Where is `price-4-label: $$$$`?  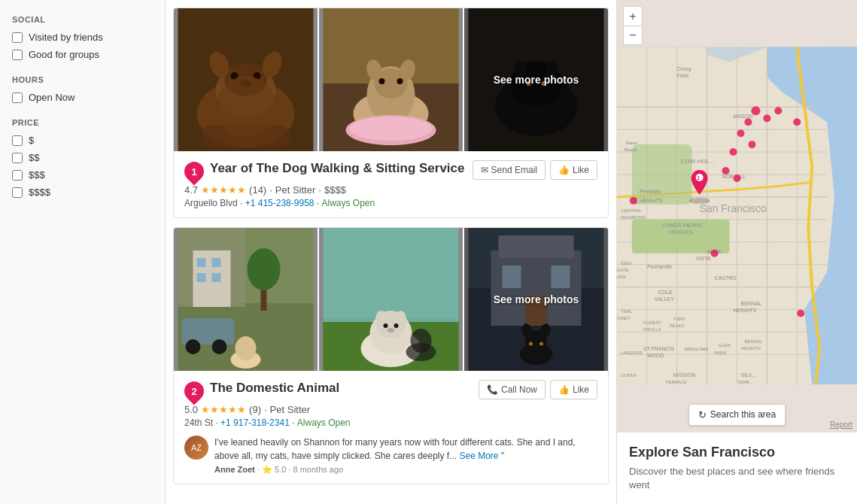 price-4-label: $$$$ is located at coordinates (39, 193).